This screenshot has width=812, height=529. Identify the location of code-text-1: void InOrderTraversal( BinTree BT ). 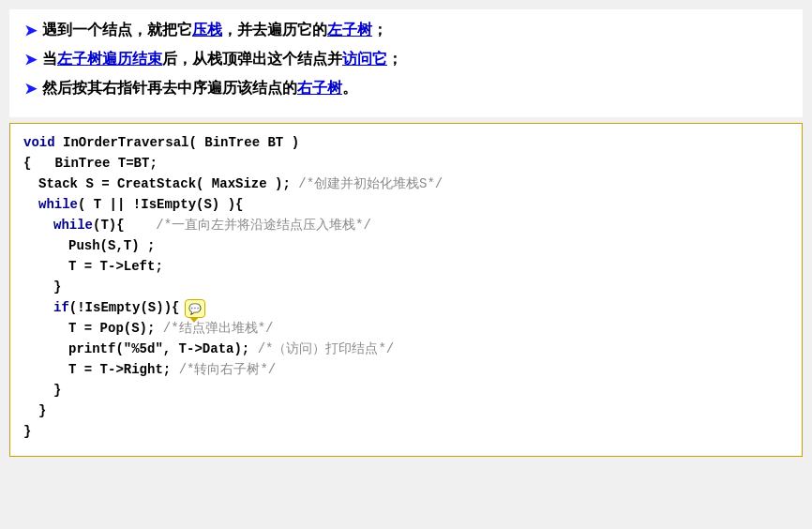
(161, 144).